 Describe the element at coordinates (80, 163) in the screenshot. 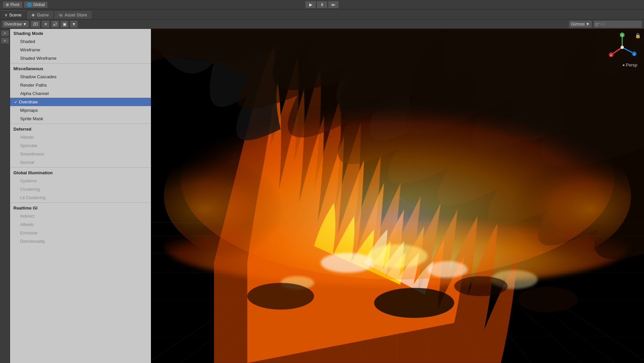

I see `menu-item-normal: Normal` at that location.